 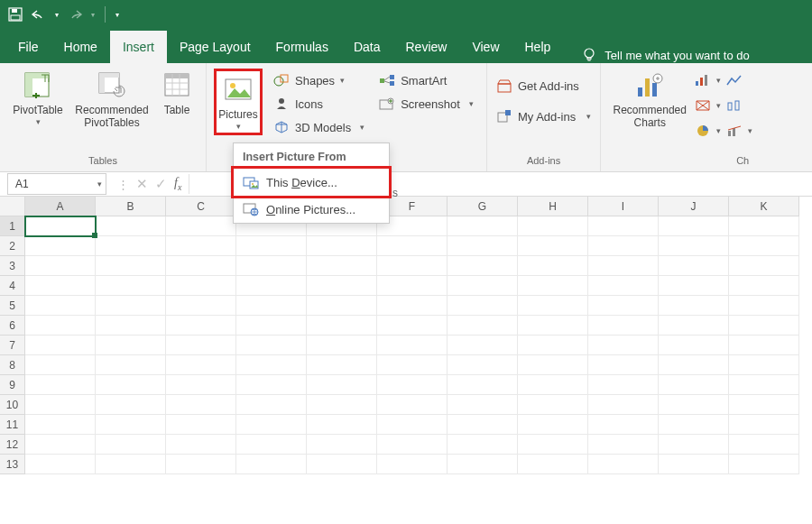 What do you see at coordinates (319, 104) in the screenshot?
I see `icons-button: Icons` at bounding box center [319, 104].